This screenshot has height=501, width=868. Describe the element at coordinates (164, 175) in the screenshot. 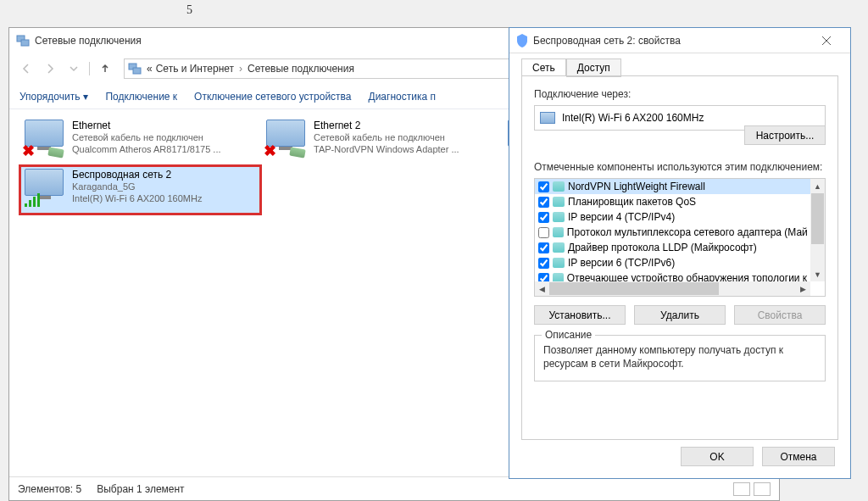

I see `connection-name: Беспроводная сеть 2` at that location.